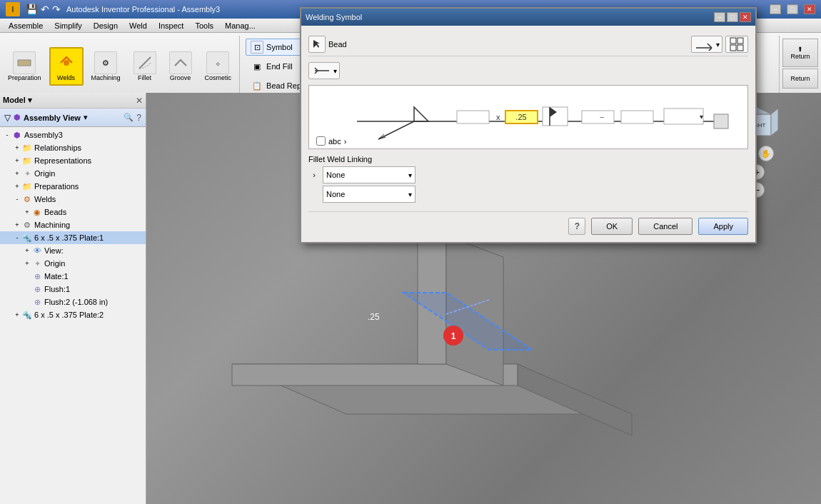 Image resolution: width=821 pixels, height=504 pixels. Describe the element at coordinates (73, 135) in the screenshot. I see `tree-item-assembly3: - ⬢ Assembly3` at that location.